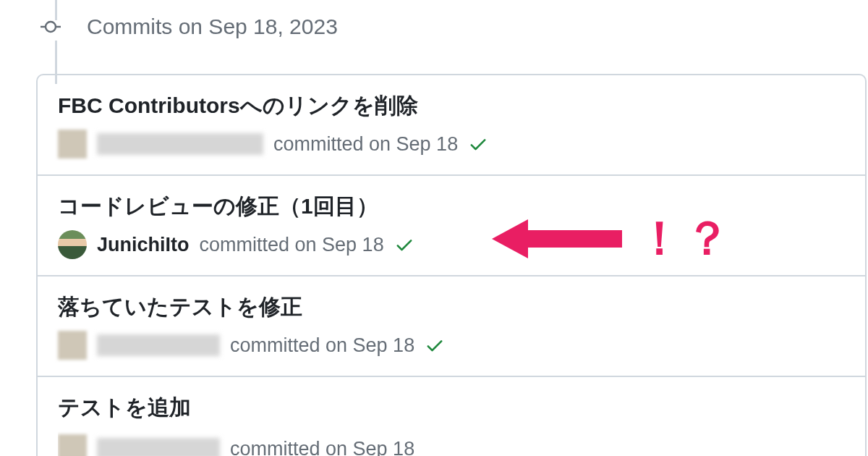 The width and height of the screenshot is (868, 456). I want to click on author-name: JunichiIto, so click(143, 245).